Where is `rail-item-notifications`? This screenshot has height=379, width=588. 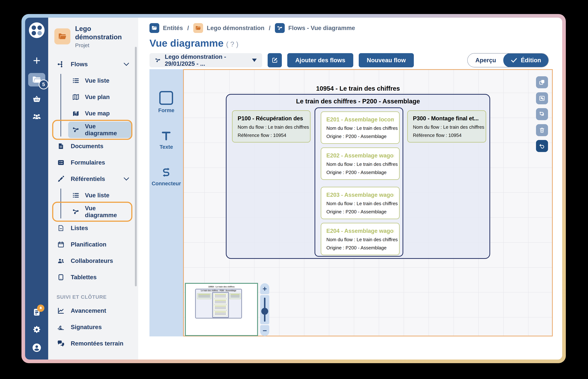
rail-item-notifications is located at coordinates (37, 312).